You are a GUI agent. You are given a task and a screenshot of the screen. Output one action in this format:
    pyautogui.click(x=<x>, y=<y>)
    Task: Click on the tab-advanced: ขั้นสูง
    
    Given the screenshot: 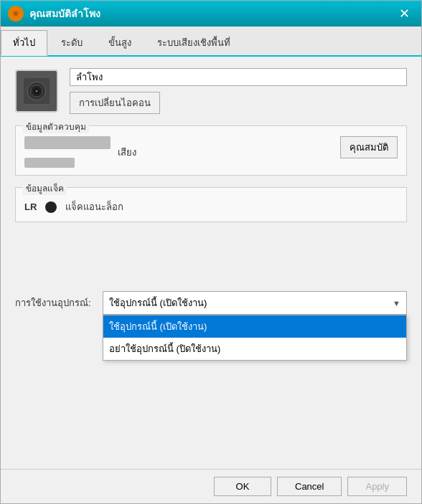 What is the action you would take?
    pyautogui.click(x=120, y=43)
    